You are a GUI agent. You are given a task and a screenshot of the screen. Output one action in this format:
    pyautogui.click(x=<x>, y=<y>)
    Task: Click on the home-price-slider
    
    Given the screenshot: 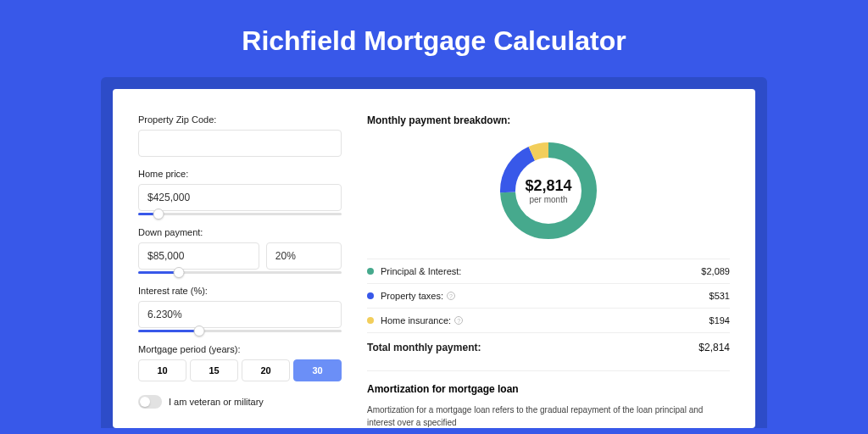 What is the action you would take?
    pyautogui.click(x=240, y=214)
    